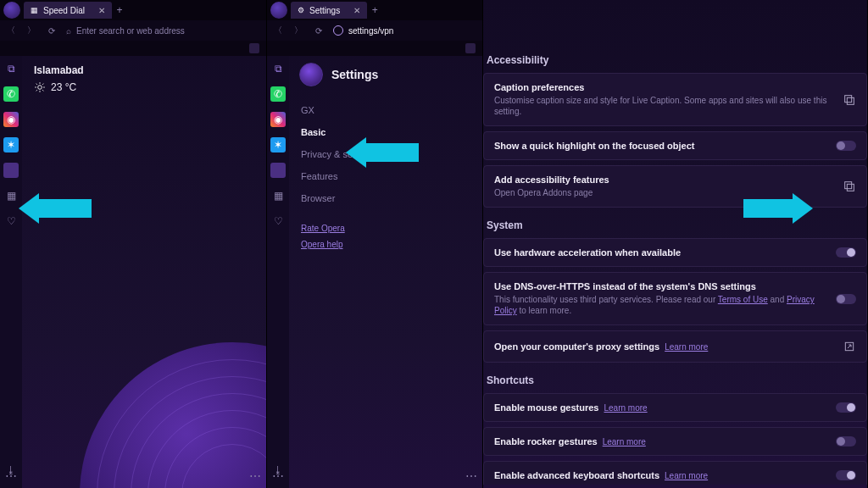  Describe the element at coordinates (405, 30) in the screenshot. I see `omnibox: settings/vpn` at that location.